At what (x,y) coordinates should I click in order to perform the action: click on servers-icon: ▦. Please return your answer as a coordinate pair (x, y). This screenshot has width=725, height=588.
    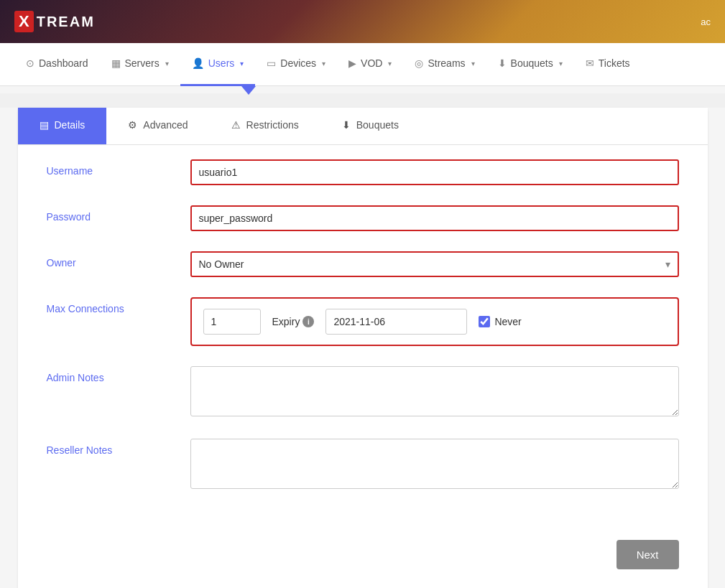
    Looking at the image, I should click on (116, 63).